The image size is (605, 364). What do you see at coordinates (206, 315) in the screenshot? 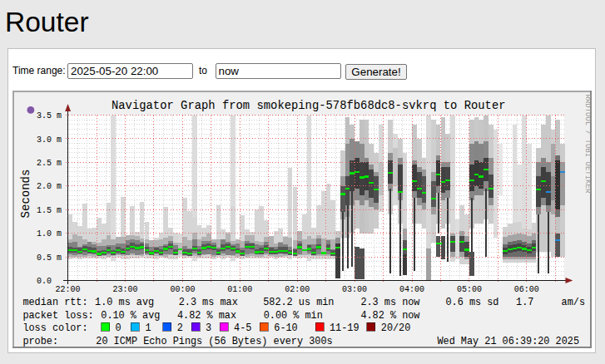
I see `svg-text: 4.82 % max` at bounding box center [206, 315].